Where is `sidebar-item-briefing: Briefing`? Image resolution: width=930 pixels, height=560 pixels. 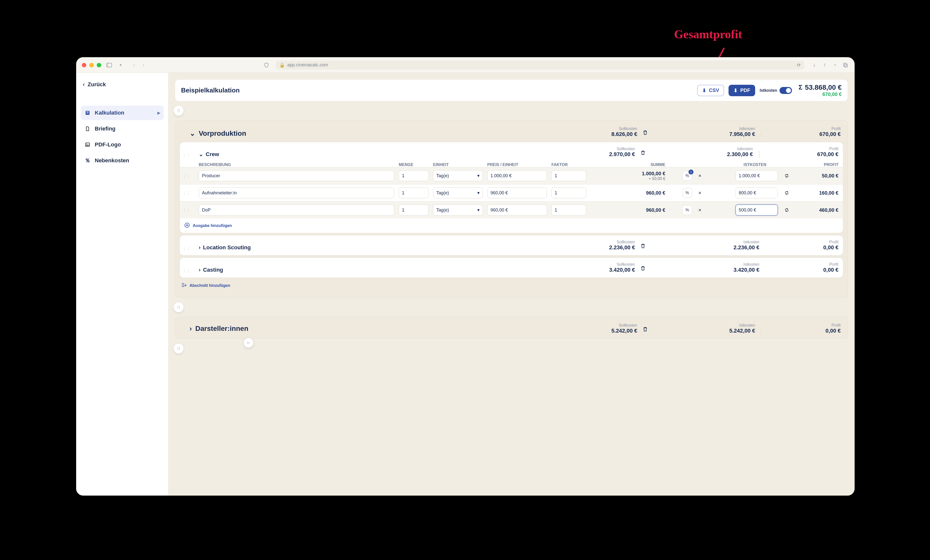 sidebar-item-briefing: Briefing is located at coordinates (122, 129).